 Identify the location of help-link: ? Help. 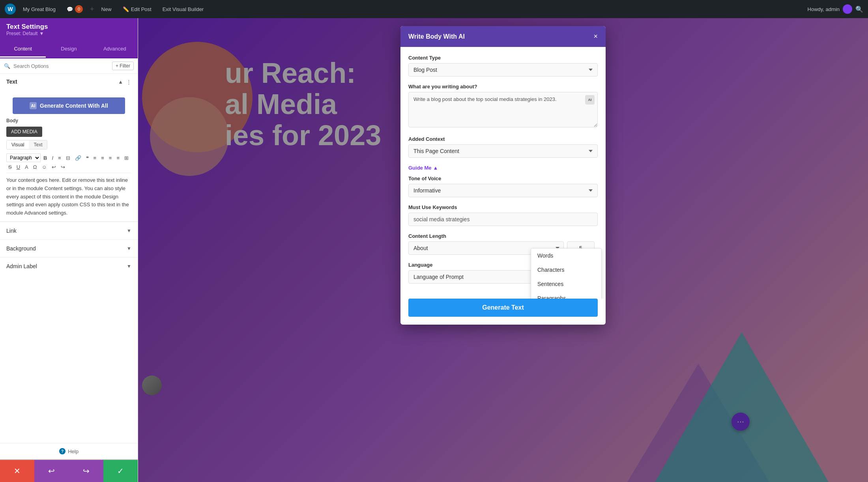
(69, 451).